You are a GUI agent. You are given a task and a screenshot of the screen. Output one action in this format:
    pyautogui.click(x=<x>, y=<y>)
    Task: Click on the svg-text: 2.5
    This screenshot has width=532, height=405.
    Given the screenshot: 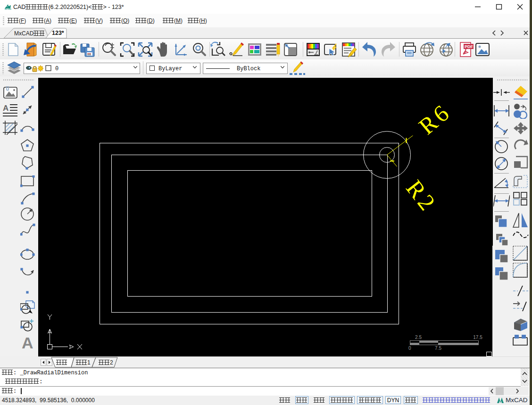 What is the action you would take?
    pyautogui.click(x=418, y=338)
    